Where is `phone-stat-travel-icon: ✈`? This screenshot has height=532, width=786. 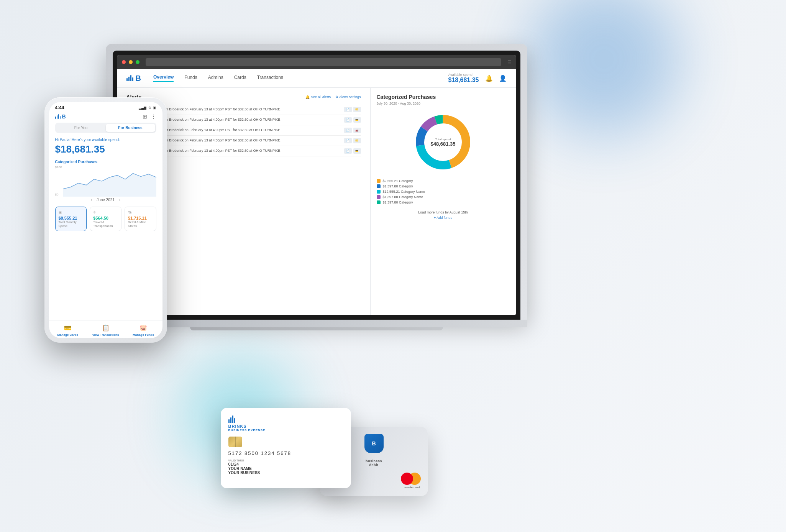
phone-stat-travel-icon: ✈ is located at coordinates (106, 212).